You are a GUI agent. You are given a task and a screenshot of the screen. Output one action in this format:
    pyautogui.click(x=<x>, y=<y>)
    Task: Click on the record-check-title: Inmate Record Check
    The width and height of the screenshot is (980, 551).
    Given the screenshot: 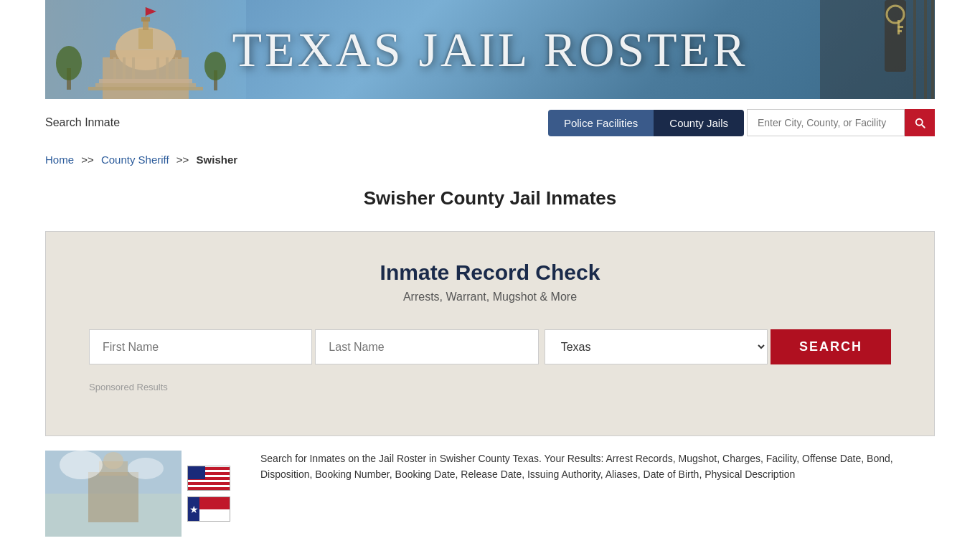 What is the action you would take?
    pyautogui.click(x=490, y=273)
    